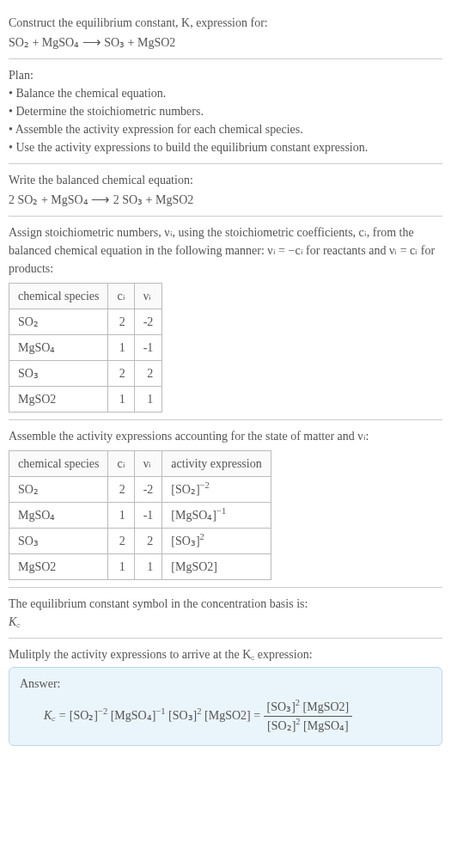 This screenshot has height=868, width=451. Describe the element at coordinates (86, 348) in the screenshot. I see `table-row: MgSO₄ 1 -1` at that location.